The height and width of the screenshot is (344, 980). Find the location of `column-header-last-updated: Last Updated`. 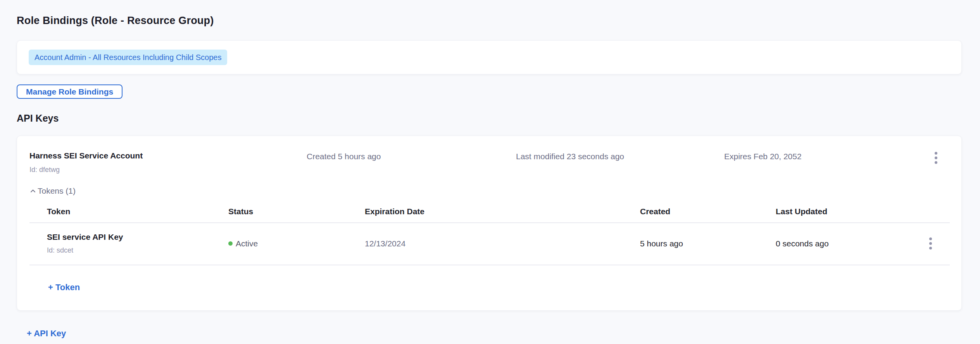

column-header-last-updated: Last Updated is located at coordinates (849, 212).